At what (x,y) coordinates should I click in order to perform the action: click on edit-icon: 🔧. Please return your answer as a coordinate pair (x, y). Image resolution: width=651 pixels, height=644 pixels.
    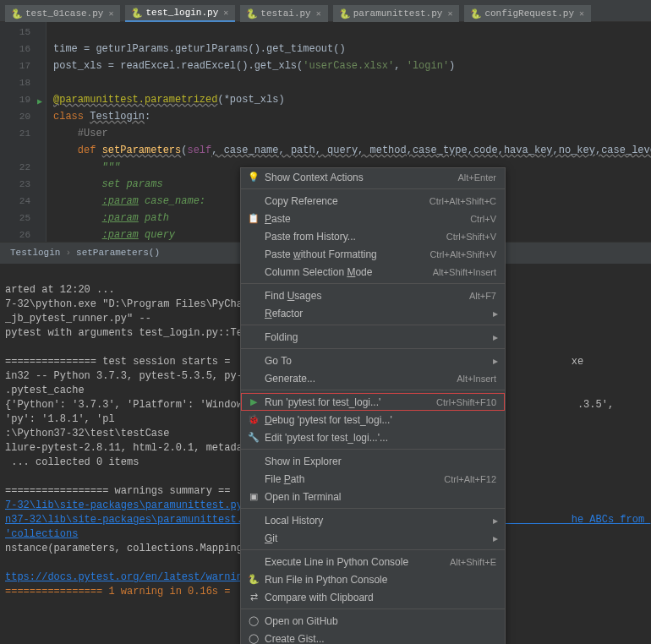
    Looking at the image, I should click on (254, 438).